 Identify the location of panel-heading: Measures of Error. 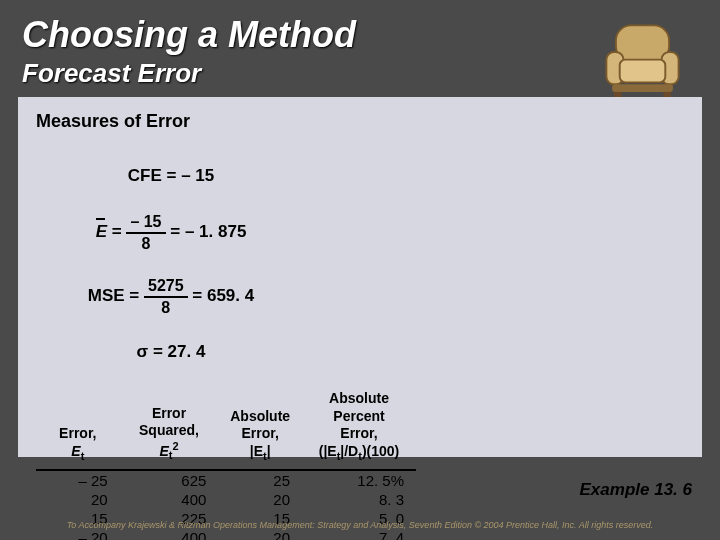
(360, 122).